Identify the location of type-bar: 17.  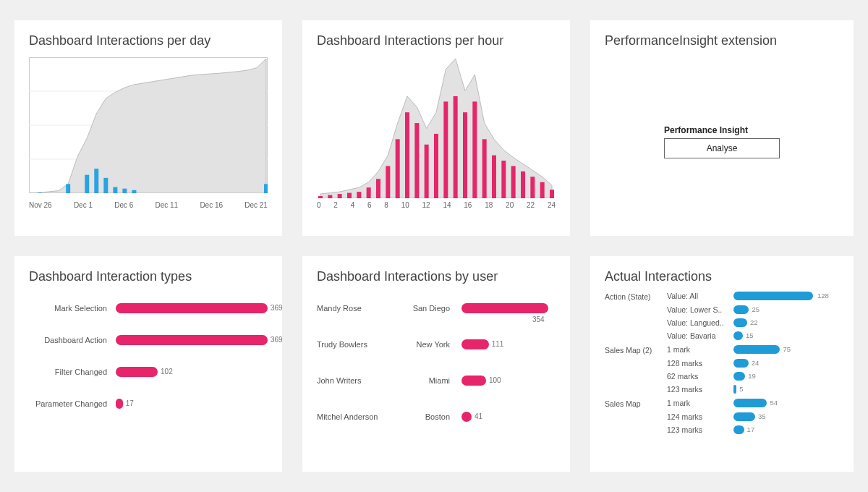
(192, 404).